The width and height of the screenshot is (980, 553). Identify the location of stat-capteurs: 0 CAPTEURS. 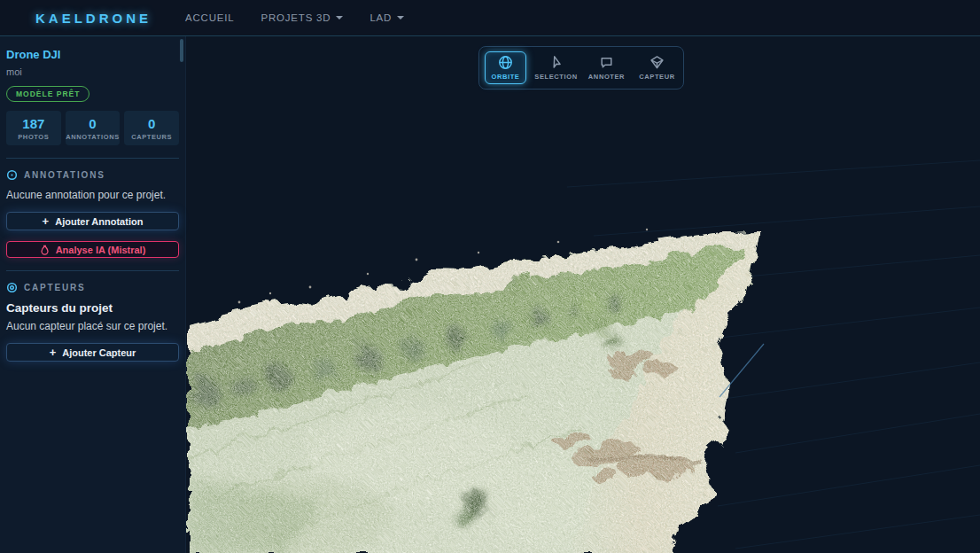
(152, 128).